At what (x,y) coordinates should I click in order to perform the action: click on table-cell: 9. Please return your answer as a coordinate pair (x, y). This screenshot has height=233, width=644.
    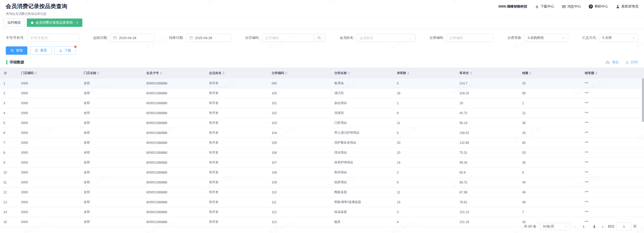
    Looking at the image, I should click on (9, 163).